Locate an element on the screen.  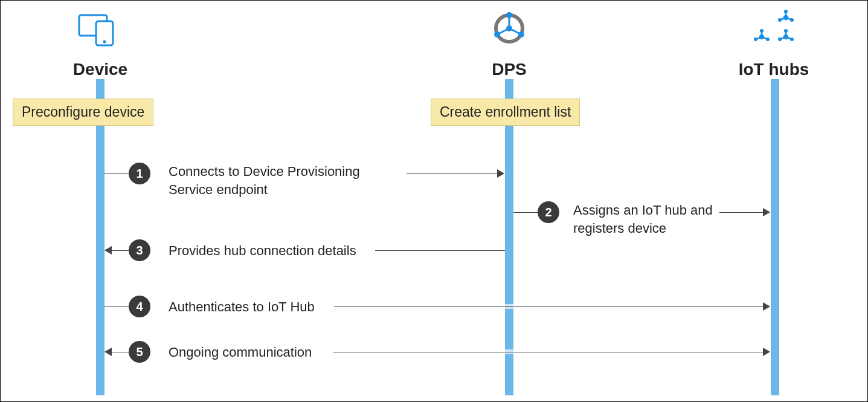
step1-badge: 1 is located at coordinates (140, 173).